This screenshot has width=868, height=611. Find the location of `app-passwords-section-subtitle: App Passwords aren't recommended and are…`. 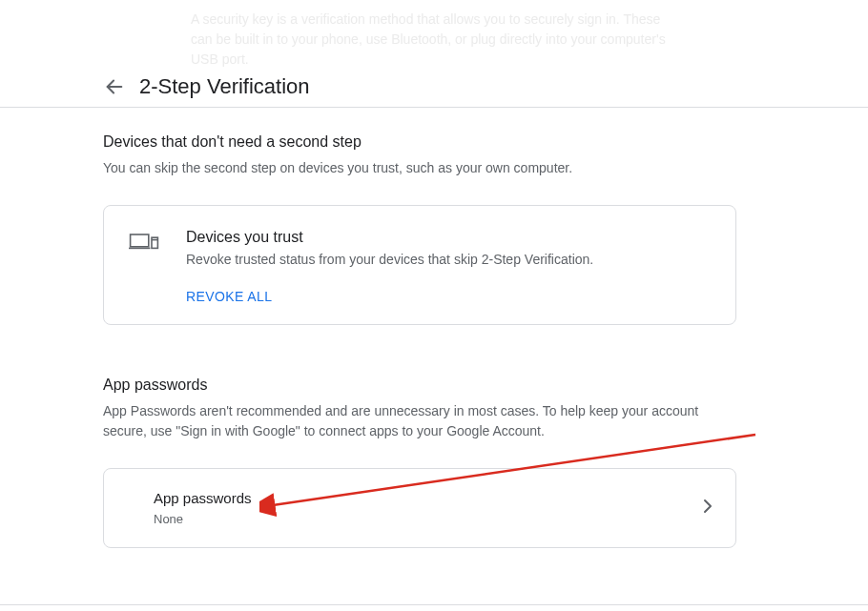

app-passwords-section-subtitle: App Passwords aren't recommended and are… is located at coordinates (420, 421).